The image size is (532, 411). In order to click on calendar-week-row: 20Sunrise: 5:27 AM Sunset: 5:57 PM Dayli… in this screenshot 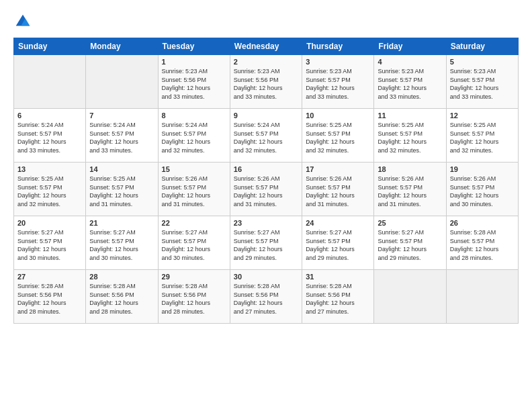, I will do `click(266, 243)`.